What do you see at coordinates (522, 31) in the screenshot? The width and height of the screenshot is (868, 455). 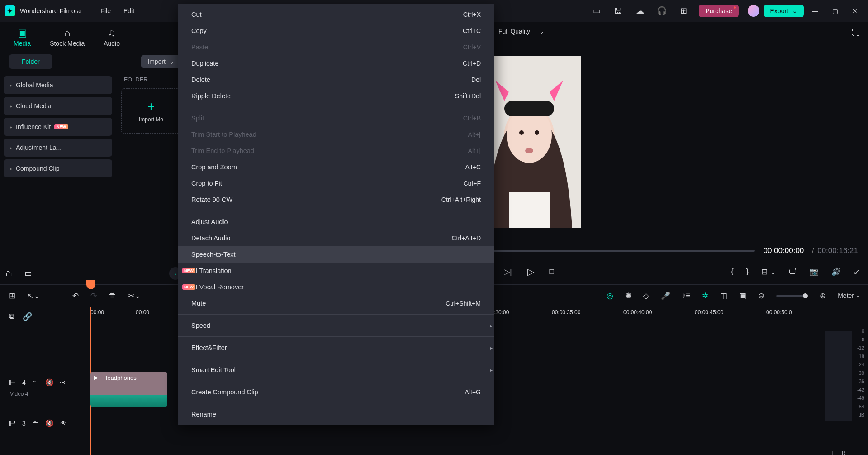 I see `quality-dropdown: Full Quality⌄` at bounding box center [522, 31].